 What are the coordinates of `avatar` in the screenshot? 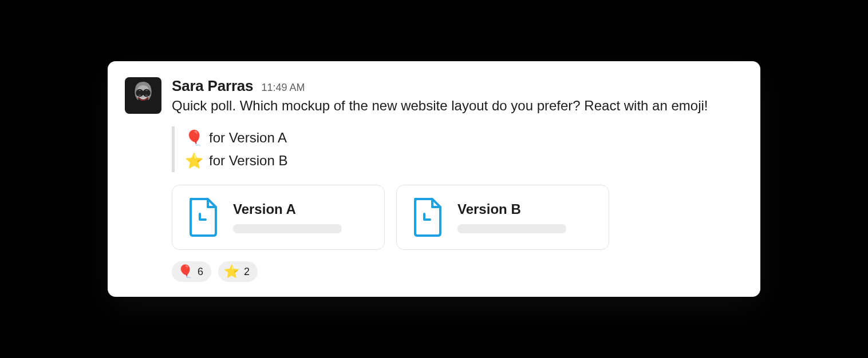 It's located at (143, 96).